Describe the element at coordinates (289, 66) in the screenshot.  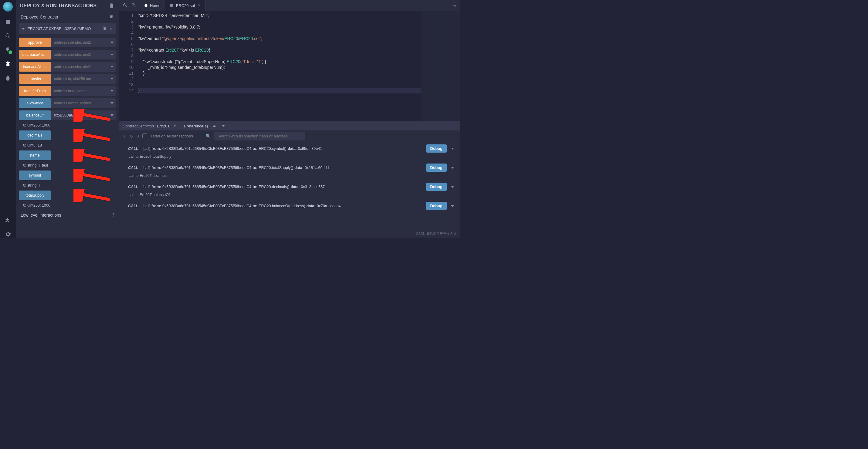
I see `code-editor: 1234567891011121314 "cm">// SPDX-License…` at that location.